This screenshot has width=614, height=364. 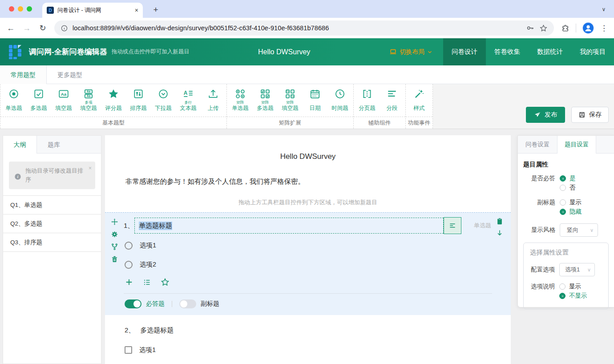 I want to click on outline-item: Q1、单选题, so click(x=52, y=205).